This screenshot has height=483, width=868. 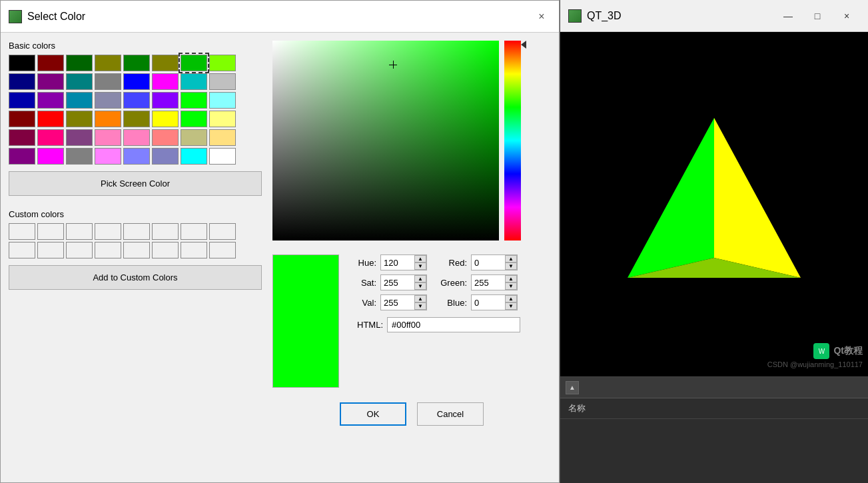 What do you see at coordinates (788, 16) in the screenshot?
I see `qt3d-minimize-button: —` at bounding box center [788, 16].